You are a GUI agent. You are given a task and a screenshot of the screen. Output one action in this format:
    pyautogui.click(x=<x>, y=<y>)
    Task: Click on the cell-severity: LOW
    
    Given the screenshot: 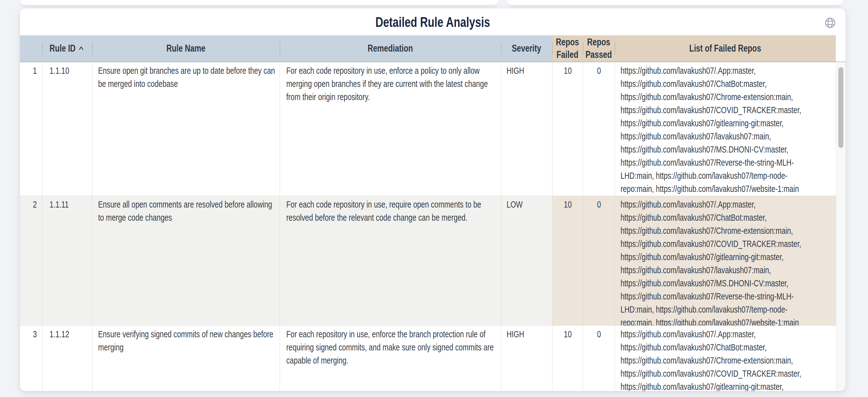 What is the action you would take?
    pyautogui.click(x=526, y=261)
    